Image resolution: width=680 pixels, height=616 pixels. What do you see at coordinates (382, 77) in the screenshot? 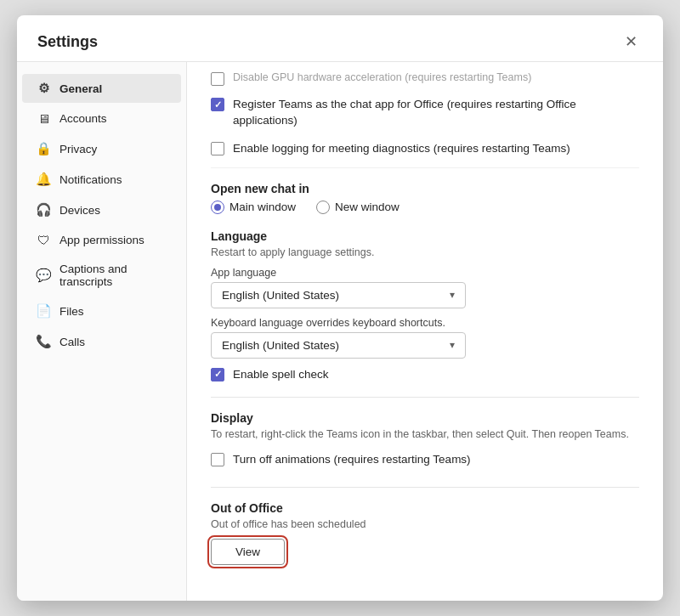
I see `gpu-label: Disable GPU hardware acceleration (requi…` at bounding box center [382, 77].